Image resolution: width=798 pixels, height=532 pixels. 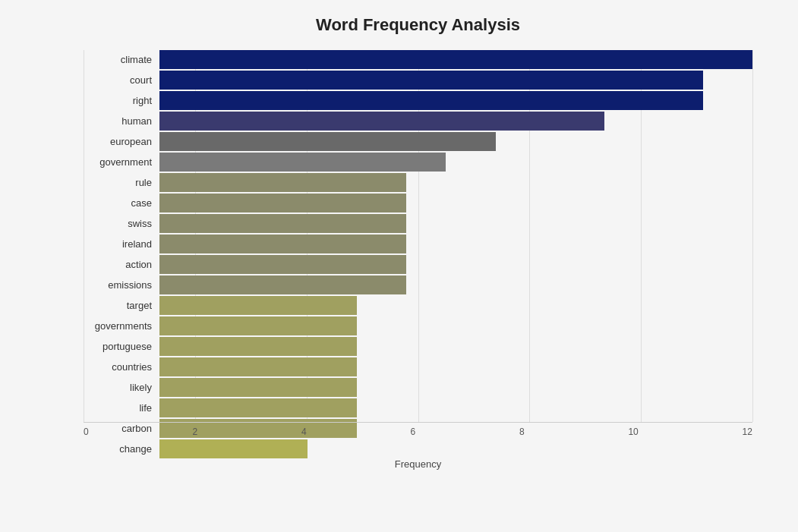 What do you see at coordinates (418, 100) in the screenshot?
I see `bar-row: right` at bounding box center [418, 100].